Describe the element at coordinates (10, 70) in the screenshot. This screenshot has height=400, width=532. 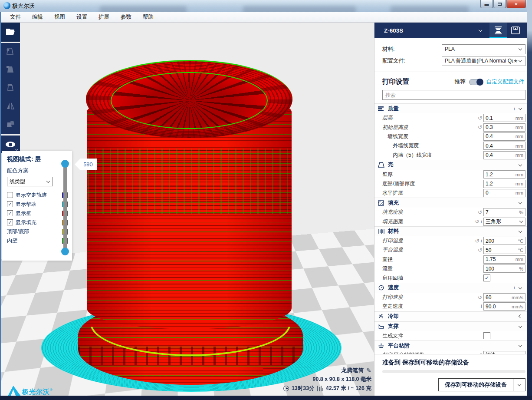
I see `scale-tool-button` at that location.